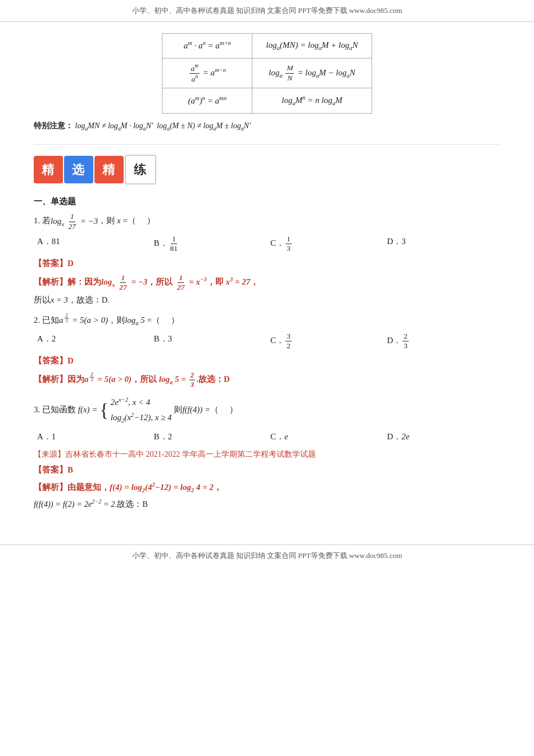 The image size is (534, 756). Describe the element at coordinates (267, 361) in the screenshot. I see `answer-2: 【答案】D` at that location.